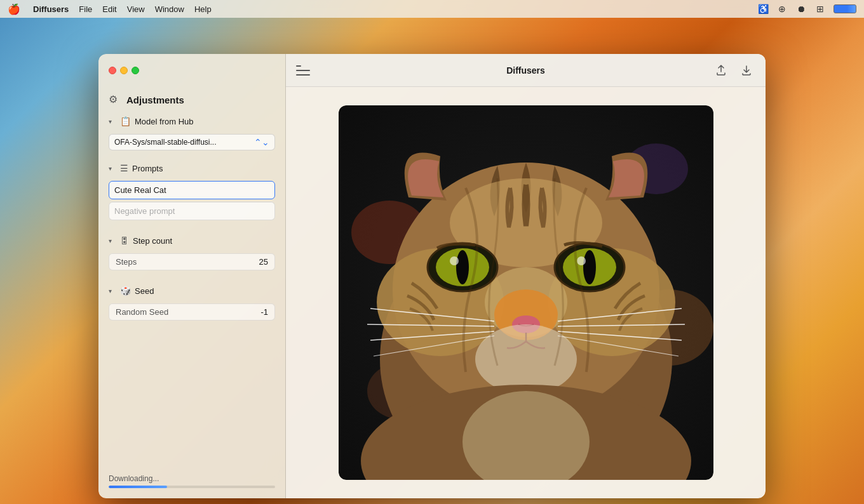 The width and height of the screenshot is (864, 504). What do you see at coordinates (801, 9) in the screenshot?
I see `screen-record-icon: ⏺` at bounding box center [801, 9].